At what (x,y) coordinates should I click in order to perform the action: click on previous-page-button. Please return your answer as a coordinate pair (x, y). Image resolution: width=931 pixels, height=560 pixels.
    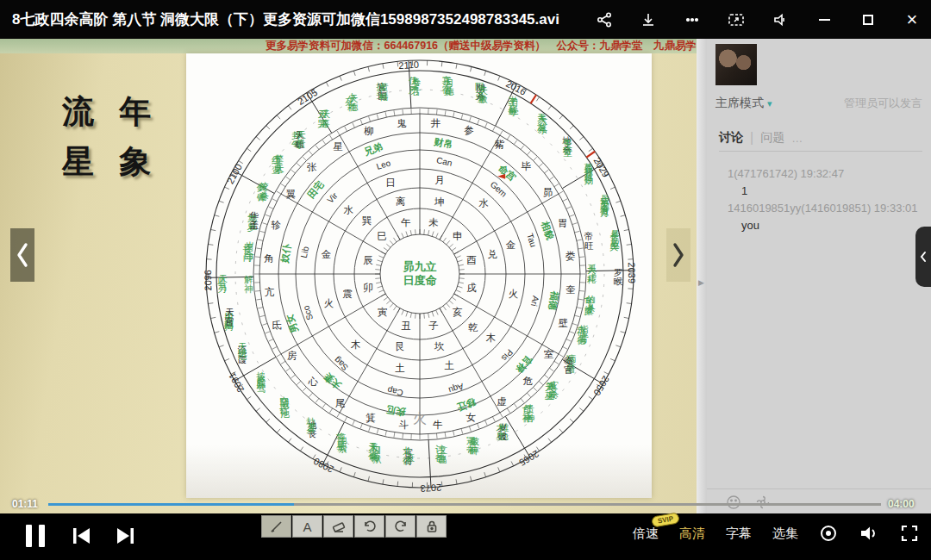
    Looking at the image, I should click on (22, 255).